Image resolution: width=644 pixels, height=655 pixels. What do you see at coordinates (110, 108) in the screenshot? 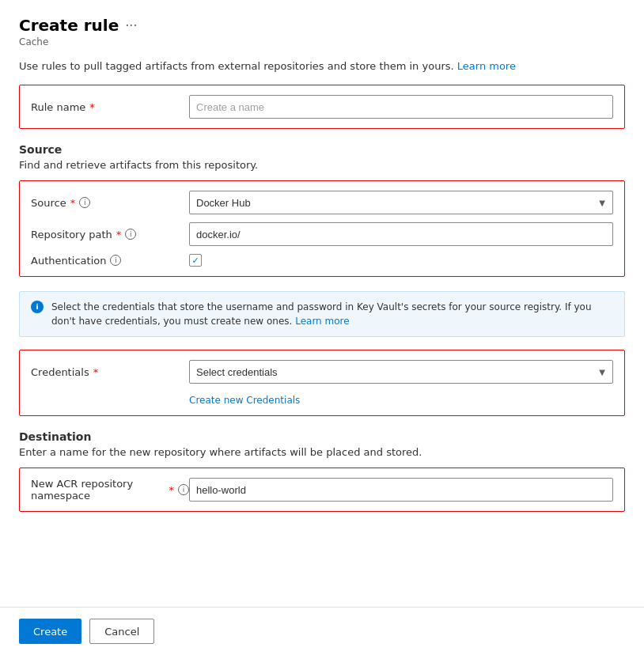
I see `rule-name-label: Rule name *` at bounding box center [110, 108].